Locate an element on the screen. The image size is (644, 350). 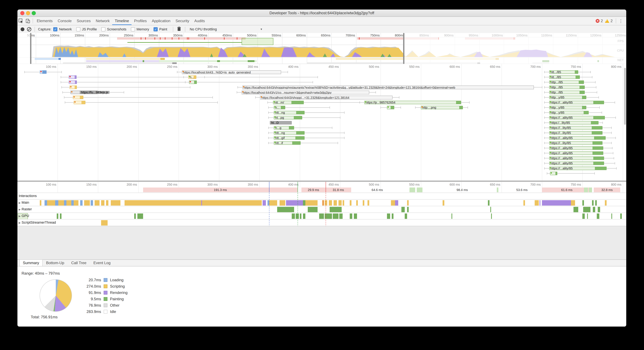
tab-security: Security is located at coordinates (182, 21).